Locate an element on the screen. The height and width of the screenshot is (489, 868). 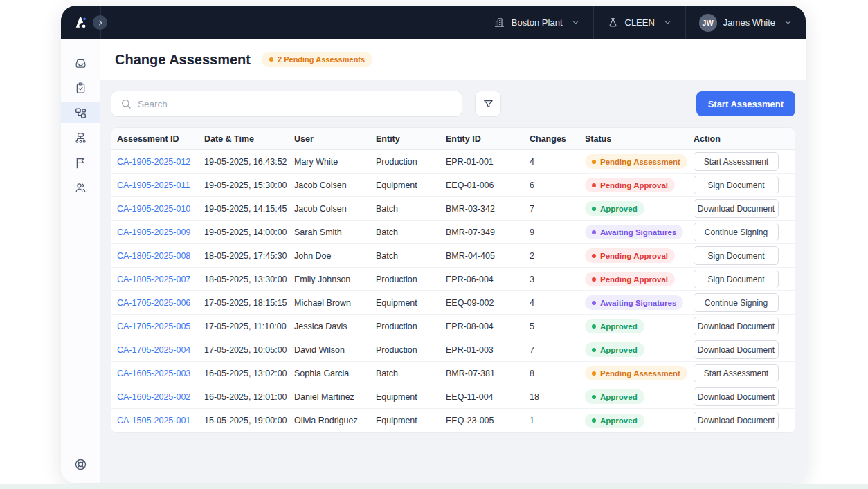
cell-entity-id: EPR-01-001 is located at coordinates (487, 162).